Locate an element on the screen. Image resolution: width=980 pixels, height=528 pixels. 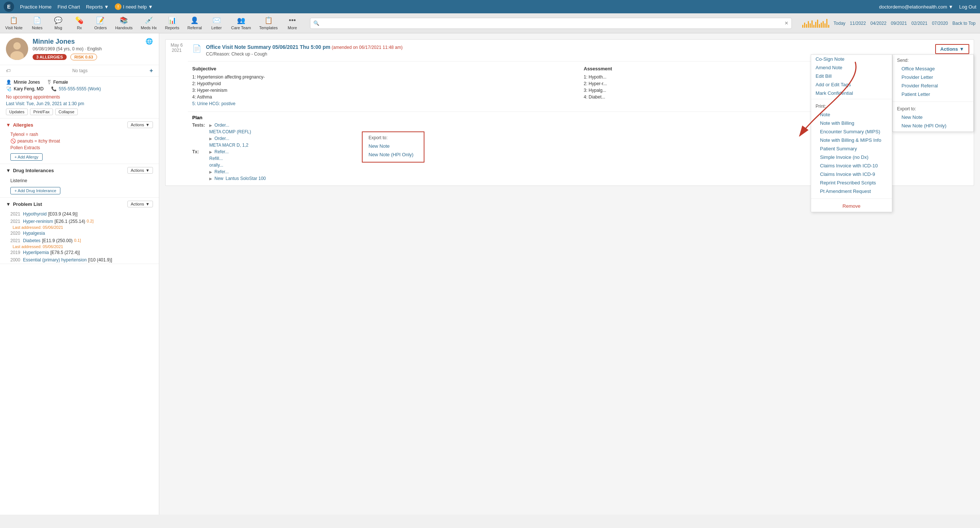
note-title: Office Visit Note Summary 05/06/2021 Thu… is located at coordinates (268, 47).